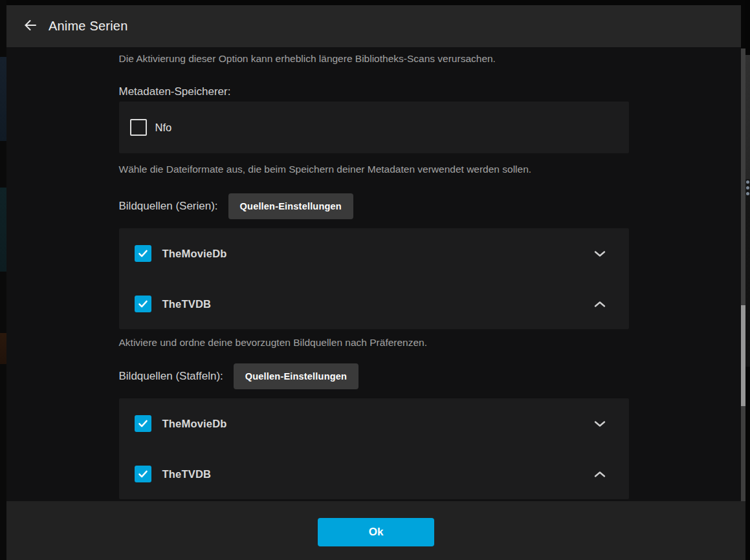  Describe the element at coordinates (138, 127) in the screenshot. I see `nfo-checkbox` at that location.